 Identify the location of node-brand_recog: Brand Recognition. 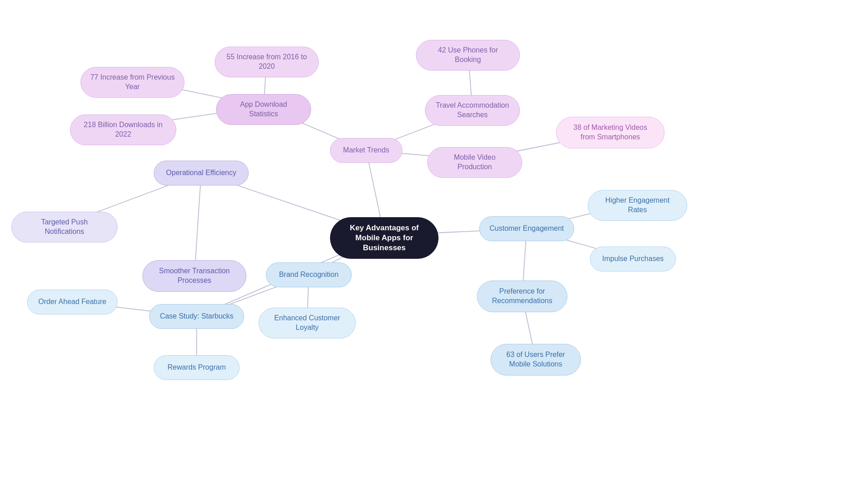
(309, 275).